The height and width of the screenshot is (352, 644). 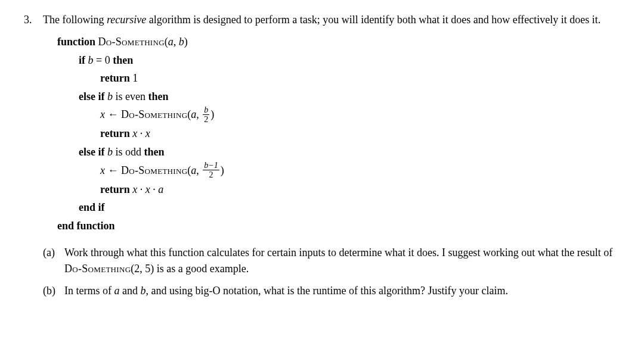 I want to click on frac-num: b, so click(x=206, y=110).